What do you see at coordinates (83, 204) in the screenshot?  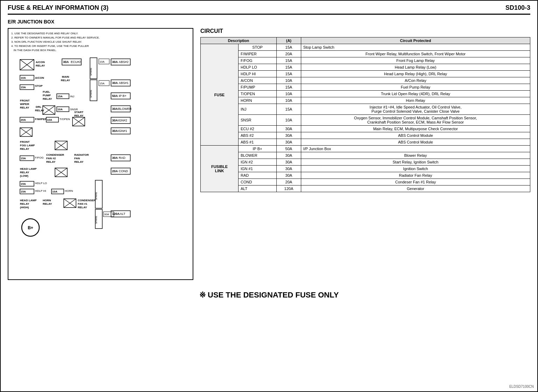 I see `svg-text: FAN #1` at bounding box center [83, 204].